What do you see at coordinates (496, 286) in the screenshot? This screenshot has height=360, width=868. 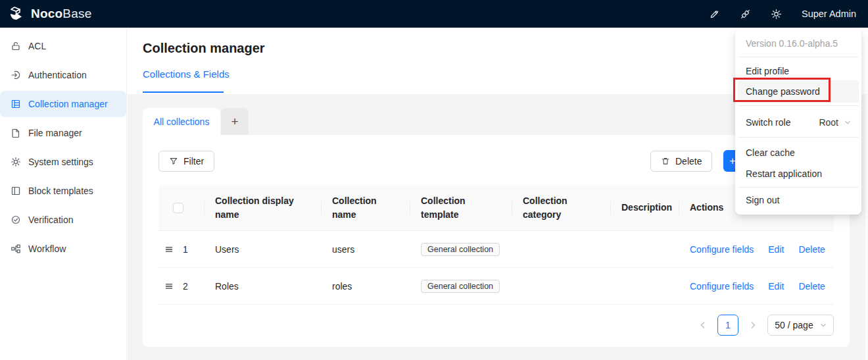 I see `table-row: 2 Roles roles General collection Configu…` at bounding box center [496, 286].